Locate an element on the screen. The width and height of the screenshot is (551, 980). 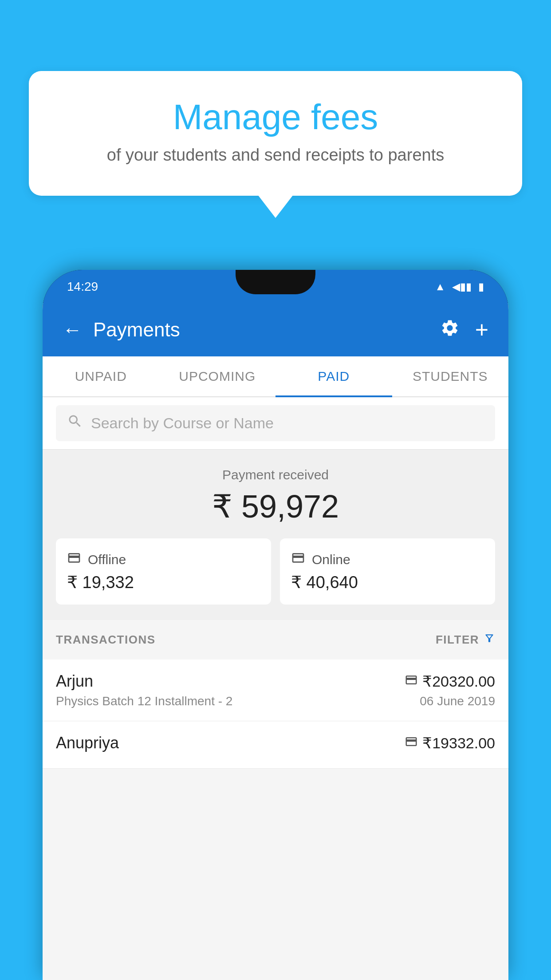
payment-received-section: Payment received ₹ 59,972 Offline ₹ 19,3… is located at coordinates (276, 535).